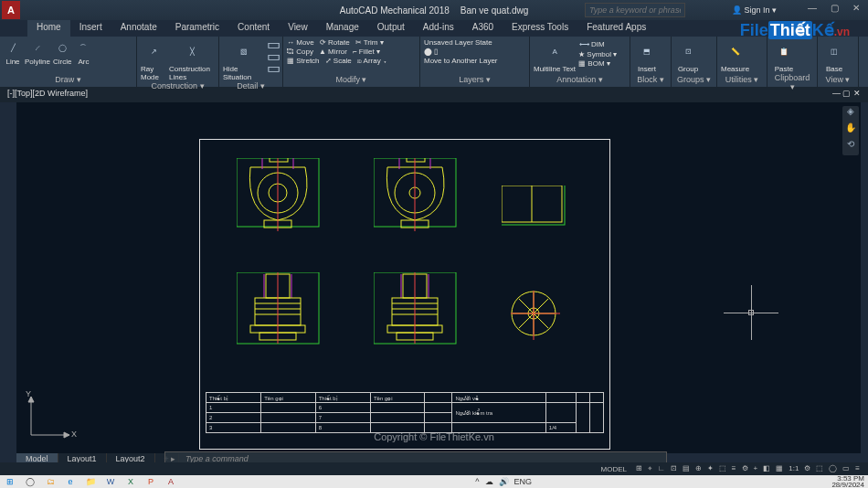 This screenshot has height=488, width=868. What do you see at coordinates (300, 51) in the screenshot?
I see `modify-copy-button: ⿻ Copy` at bounding box center [300, 51].